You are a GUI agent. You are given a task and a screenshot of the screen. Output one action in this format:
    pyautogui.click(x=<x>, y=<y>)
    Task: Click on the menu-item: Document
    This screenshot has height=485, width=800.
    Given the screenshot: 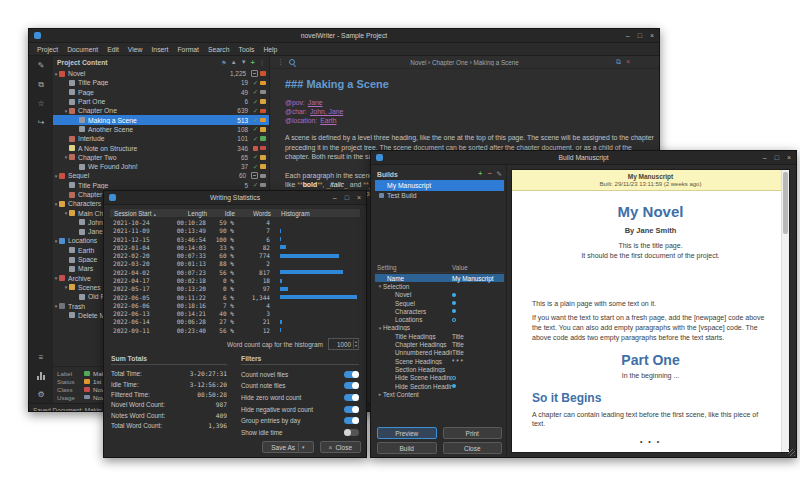 What is the action you would take?
    pyautogui.click(x=82, y=50)
    